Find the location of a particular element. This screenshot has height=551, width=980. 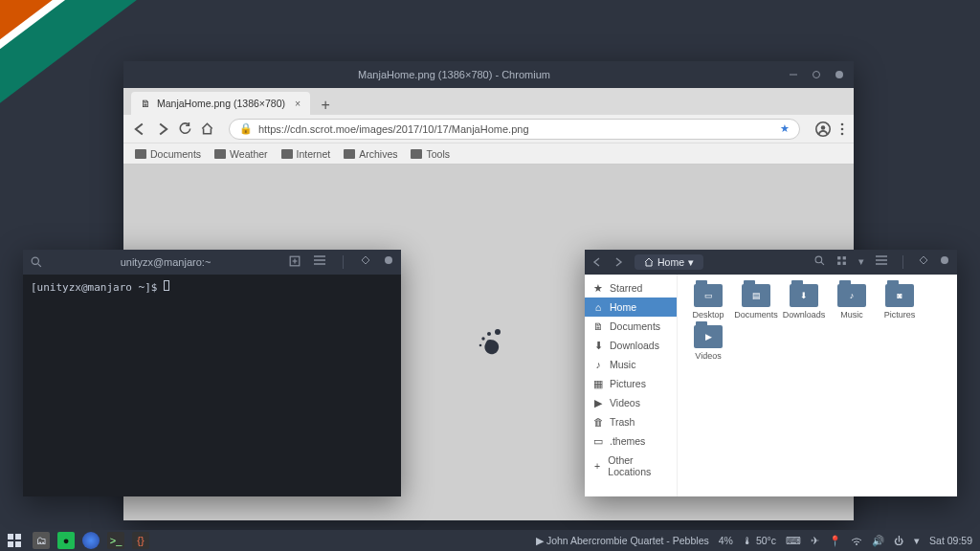

fm-content: ▭Desktop▤Documents⬇Downloads♪Music◙Pictu… is located at coordinates (817, 386).